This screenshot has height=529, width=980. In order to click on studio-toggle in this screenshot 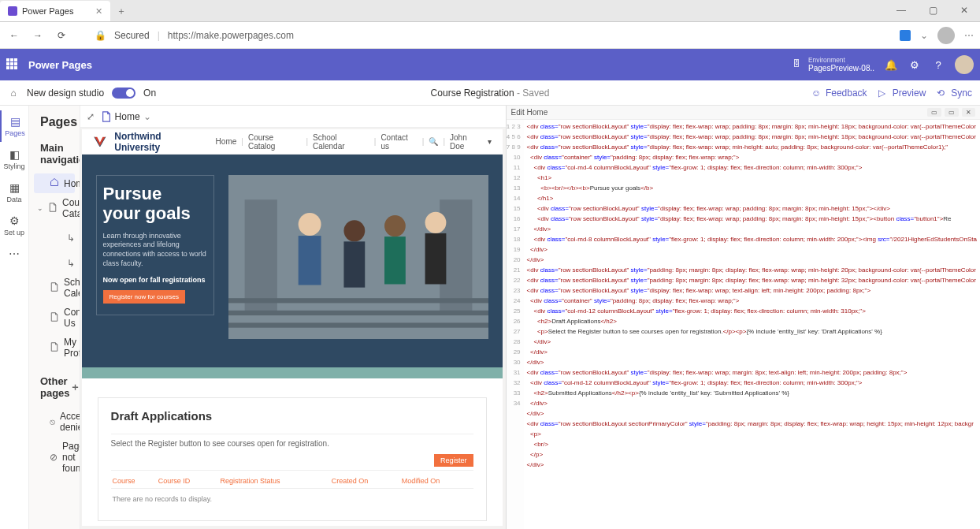, I will do `click(124, 93)`.